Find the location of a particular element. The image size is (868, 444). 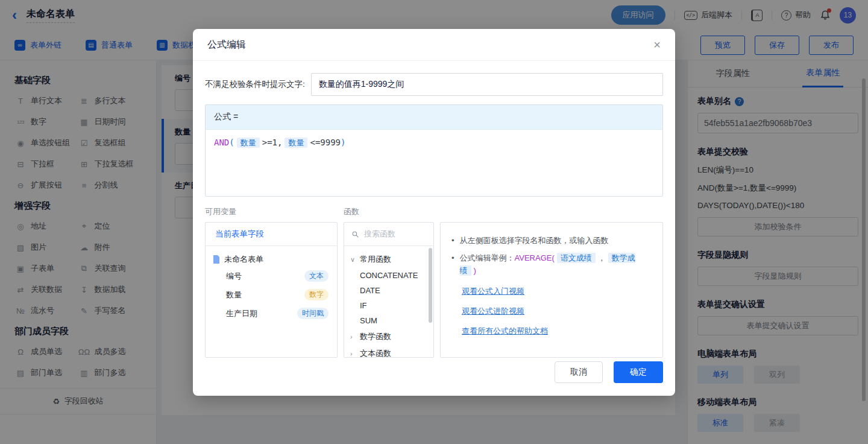

variable-field-production-date: 生产日期 时间戳 is located at coordinates (271, 314).